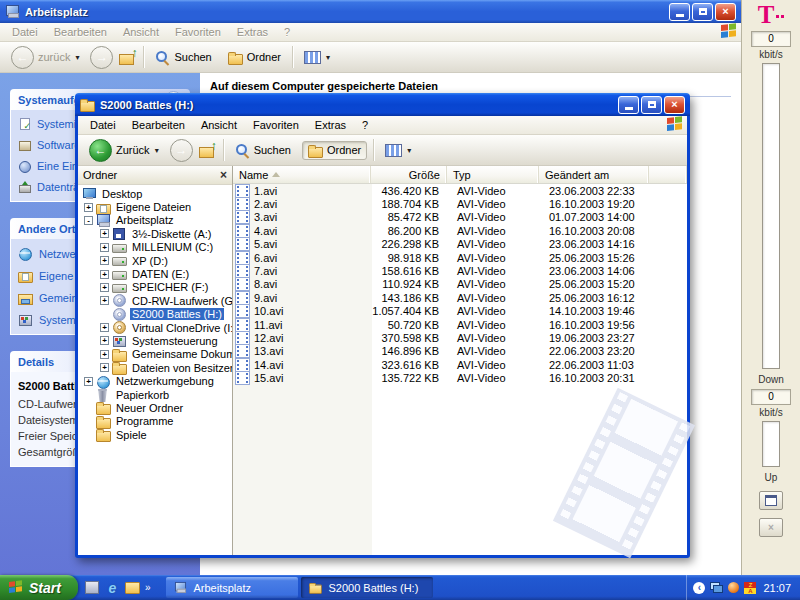 Image resolution: width=800 pixels, height=600 pixels. Describe the element at coordinates (460, 204) in the screenshot. I see `file-row-2-avi: 2.avi188.704 KBAVI-Video16.10.2003 19:20` at that location.